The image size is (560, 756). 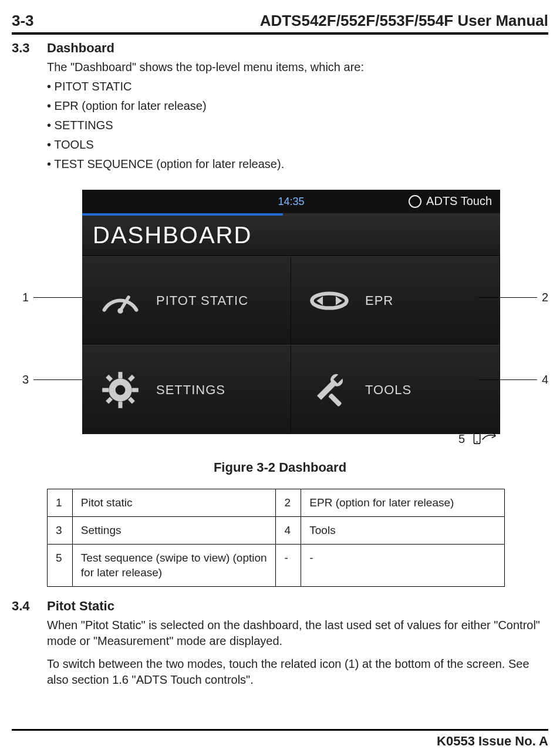 What do you see at coordinates (53, 379) in the screenshot?
I see `callout-3: 3` at bounding box center [53, 379].